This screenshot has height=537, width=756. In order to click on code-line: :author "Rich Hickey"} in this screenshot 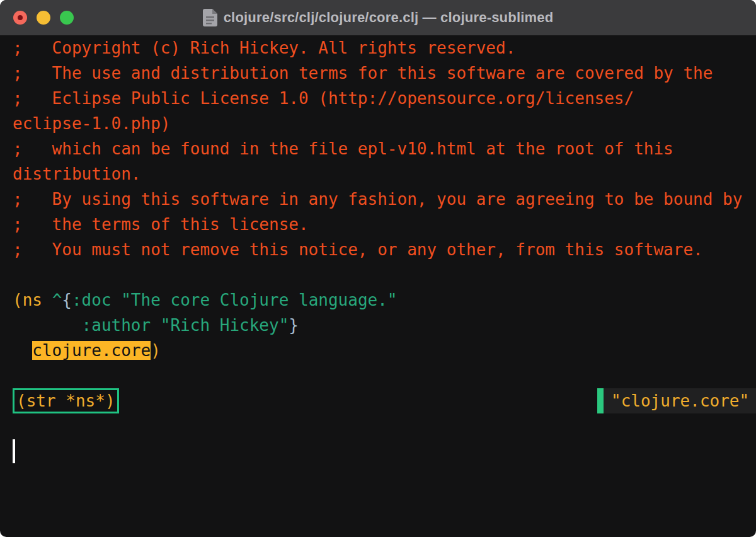, I will do `click(378, 325)`.